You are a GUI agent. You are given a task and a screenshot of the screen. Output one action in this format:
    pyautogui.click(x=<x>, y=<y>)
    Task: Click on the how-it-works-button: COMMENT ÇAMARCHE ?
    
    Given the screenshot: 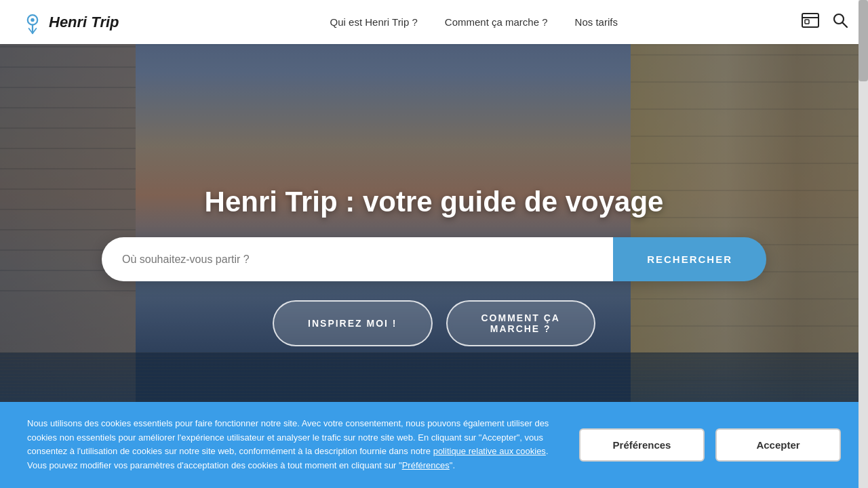 What is the action you would take?
    pyautogui.click(x=521, y=323)
    